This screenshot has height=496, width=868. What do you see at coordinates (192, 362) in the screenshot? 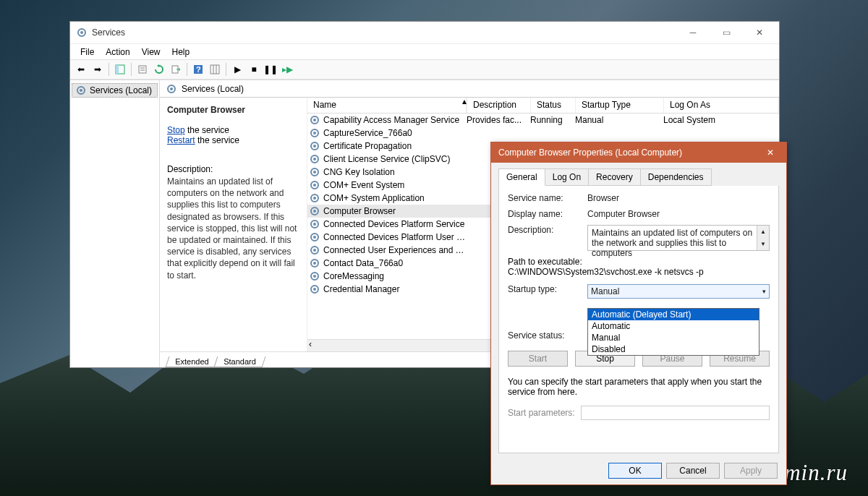
I see `tab-extended: Extended` at bounding box center [192, 362].